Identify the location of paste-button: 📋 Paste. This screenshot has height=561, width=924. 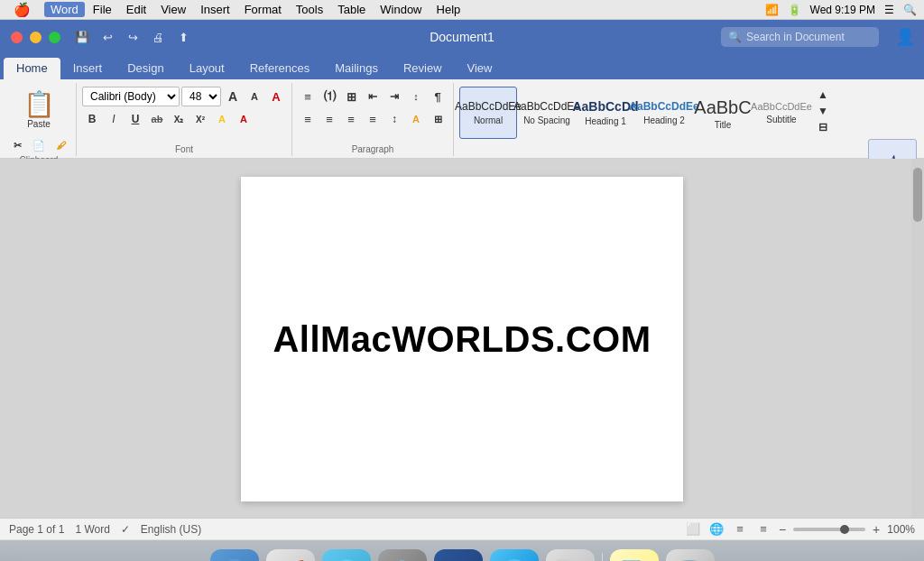
(39, 109).